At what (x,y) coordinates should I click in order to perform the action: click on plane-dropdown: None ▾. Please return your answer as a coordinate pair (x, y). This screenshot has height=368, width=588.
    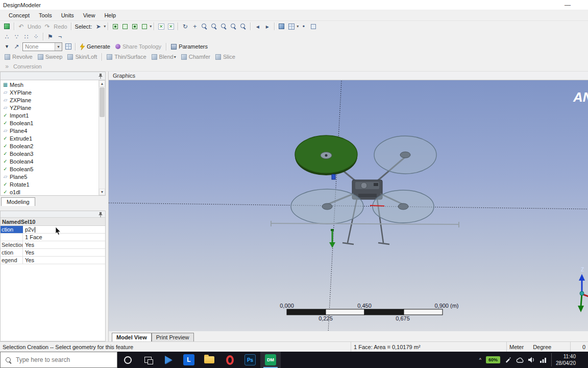
    Looking at the image, I should click on (42, 47).